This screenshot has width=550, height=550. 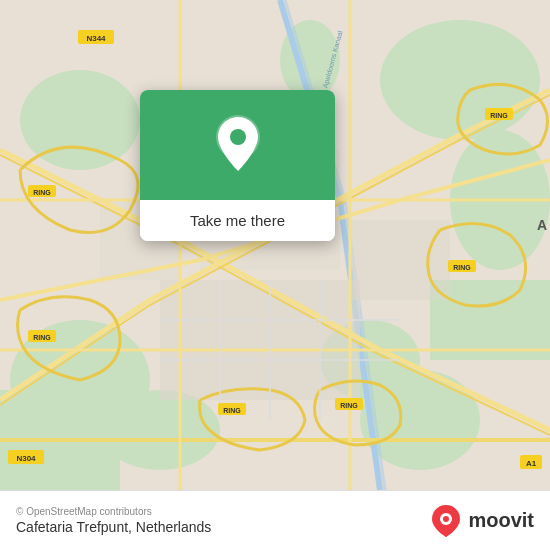 I want to click on moovit-icon, so click(x=446, y=521).